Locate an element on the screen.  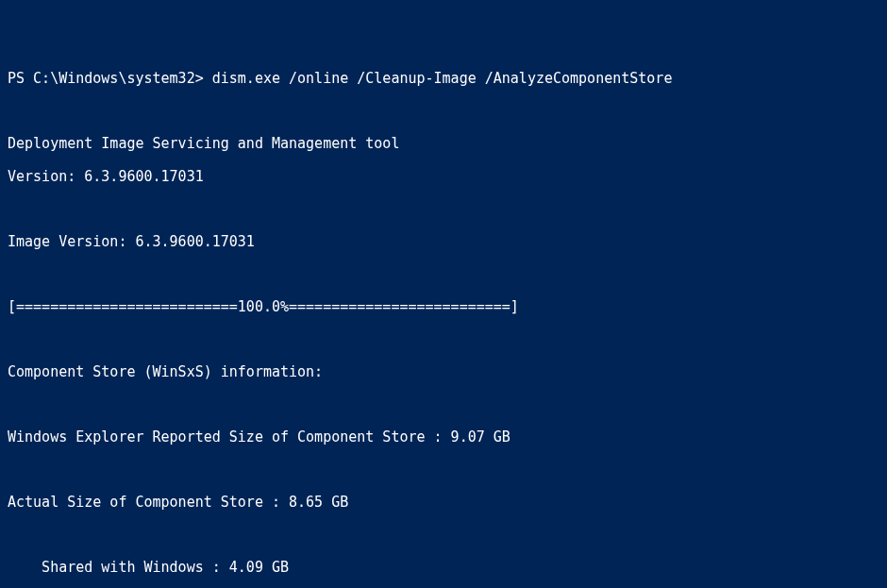
progress-bar-1: [==========================100.0%=======… is located at coordinates (444, 308).